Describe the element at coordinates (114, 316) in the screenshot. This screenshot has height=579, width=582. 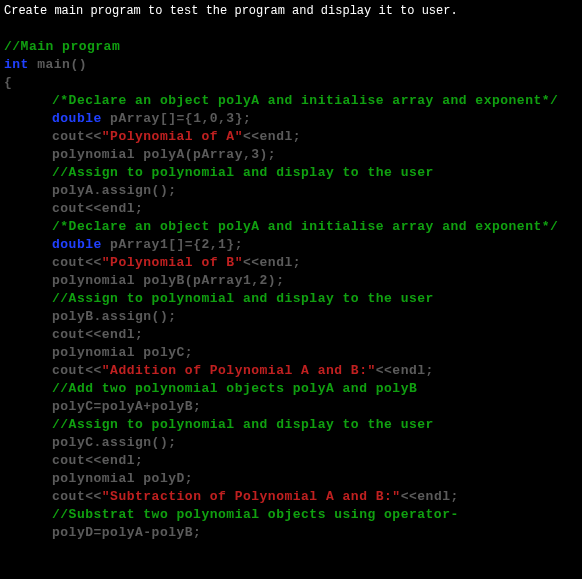
I see `code-text: polyB.assign();` at that location.